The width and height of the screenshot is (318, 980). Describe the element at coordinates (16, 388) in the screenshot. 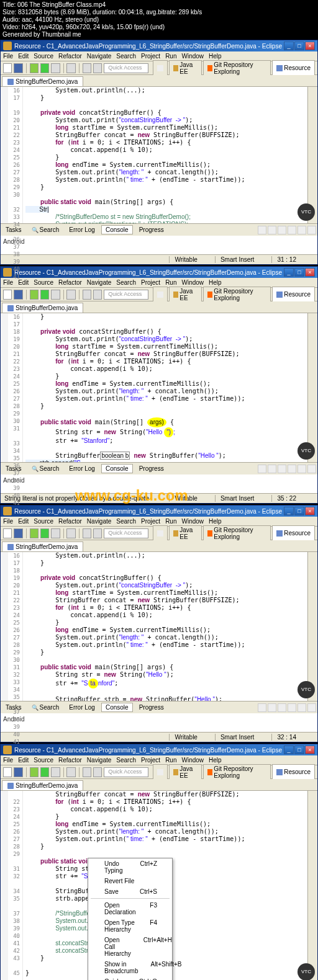

I see `line-gutter: 16171819202122232425262728293031 3334353…` at that location.